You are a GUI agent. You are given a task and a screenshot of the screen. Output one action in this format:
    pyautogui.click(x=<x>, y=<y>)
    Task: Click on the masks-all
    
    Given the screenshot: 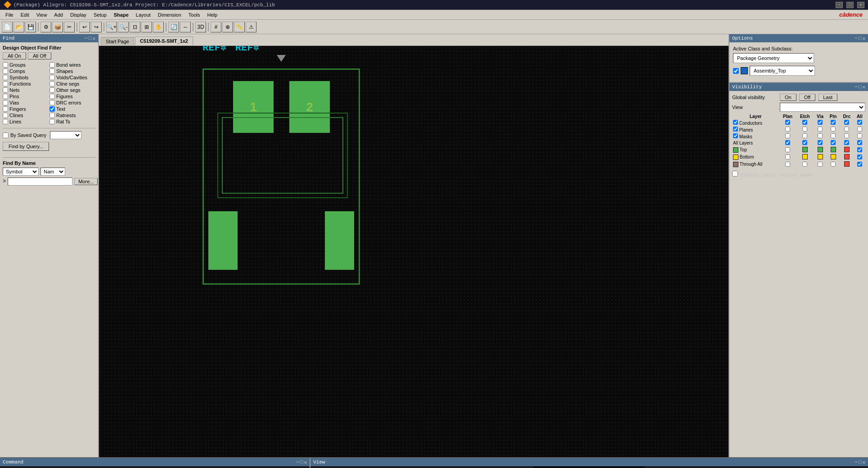 What is the action you would take?
    pyautogui.click(x=859, y=136)
    